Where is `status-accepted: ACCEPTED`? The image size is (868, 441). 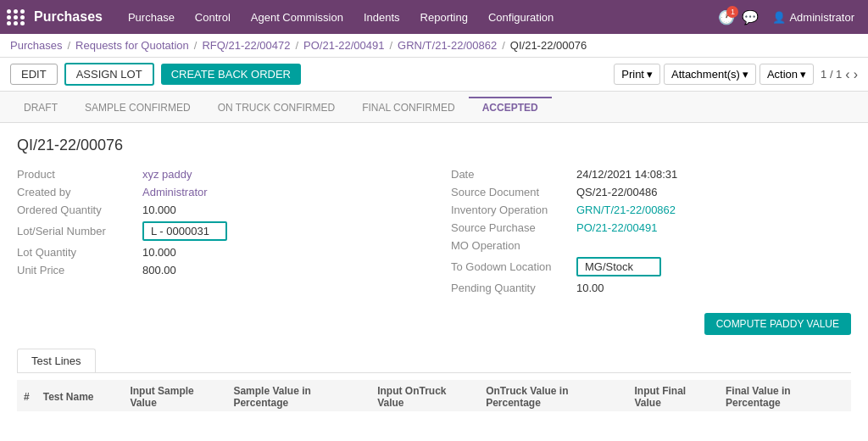 status-accepted: ACCEPTED is located at coordinates (510, 107).